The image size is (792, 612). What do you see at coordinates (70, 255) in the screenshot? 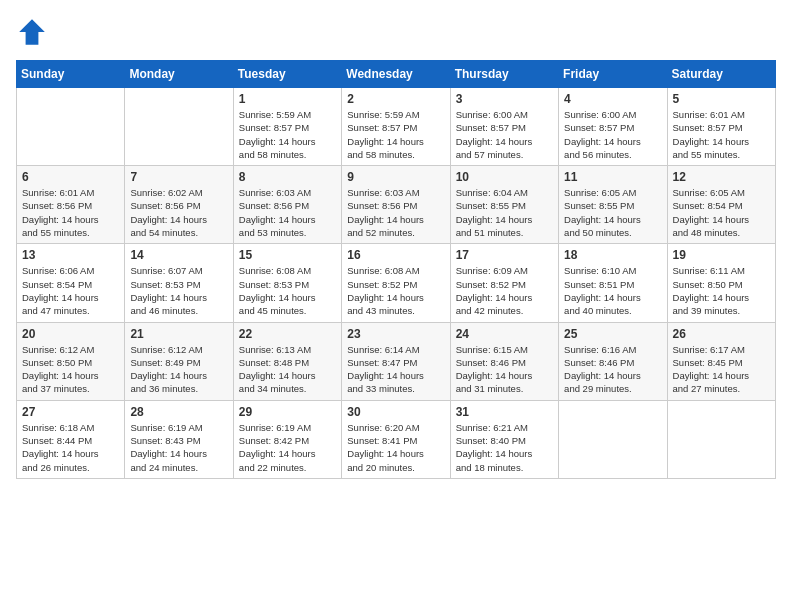
I see `day-number: 13` at bounding box center [70, 255].